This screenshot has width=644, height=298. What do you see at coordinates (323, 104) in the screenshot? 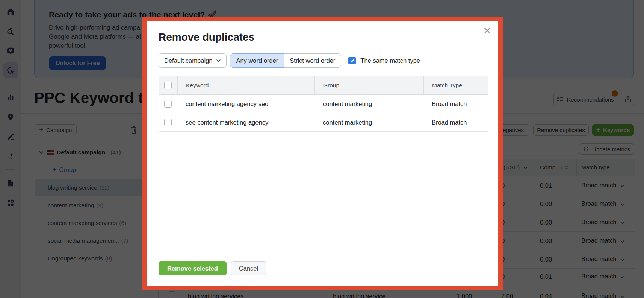
I see `duplicates-table: Keyword Group Match Type content marketi…` at bounding box center [323, 104].